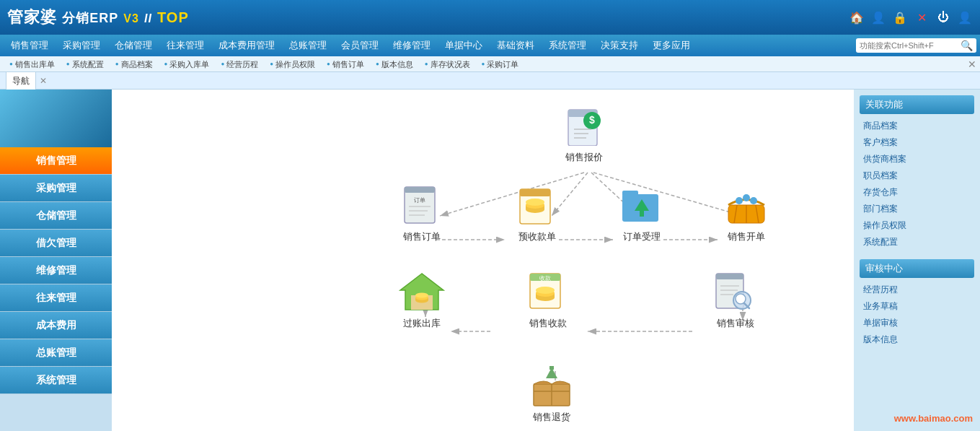 The image size is (980, 431). I want to click on nav-system: 系统管理, so click(568, 45).